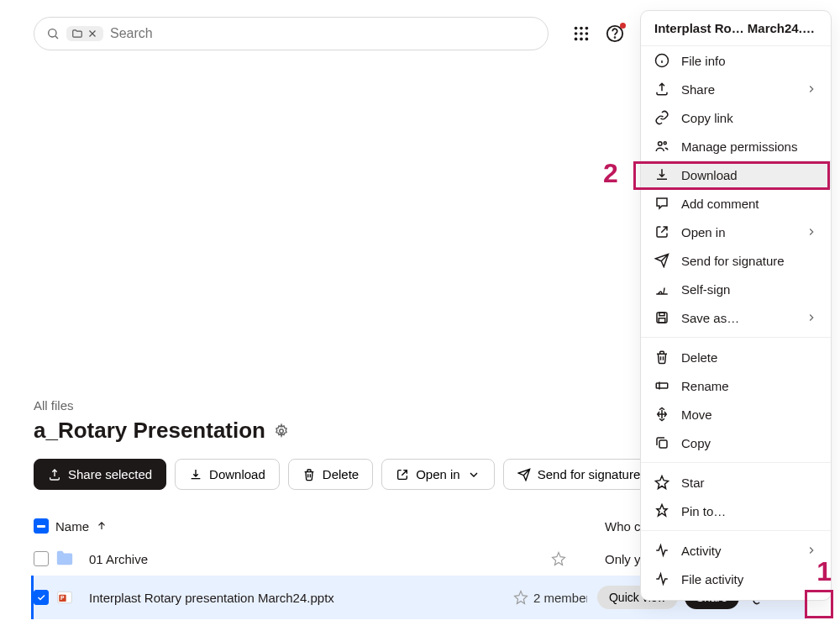 This screenshot has width=840, height=631. What do you see at coordinates (736, 414) in the screenshot?
I see `menu-item-move: Move` at bounding box center [736, 414].